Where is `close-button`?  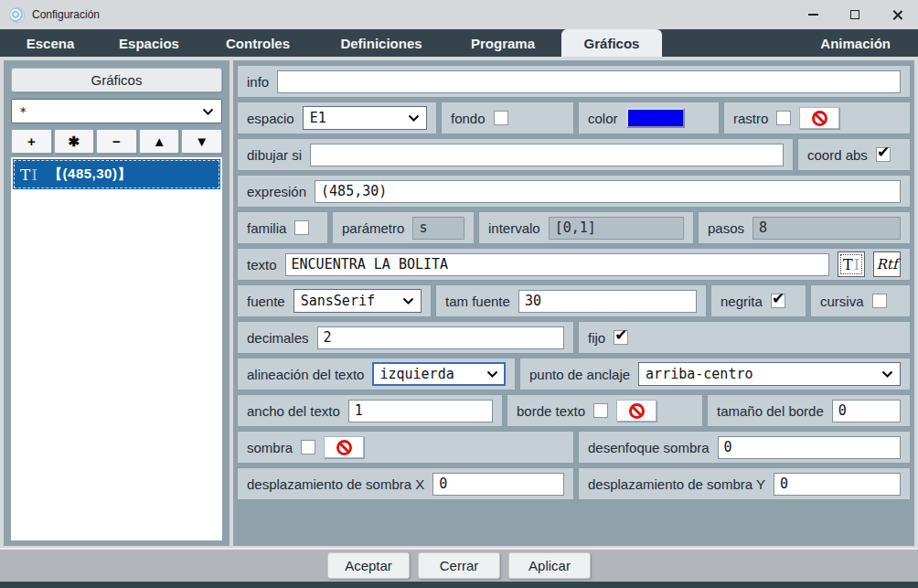
close-button is located at coordinates (897, 15).